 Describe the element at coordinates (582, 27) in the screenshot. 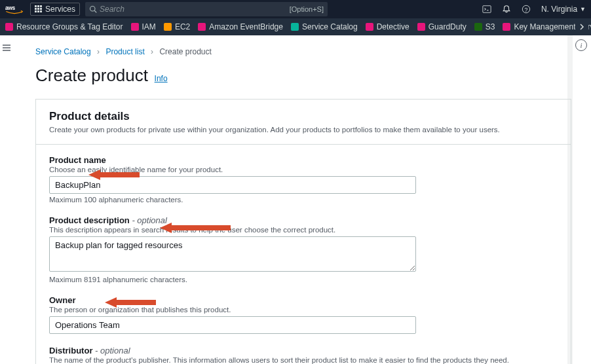

I see `favorites-scroll-right` at that location.